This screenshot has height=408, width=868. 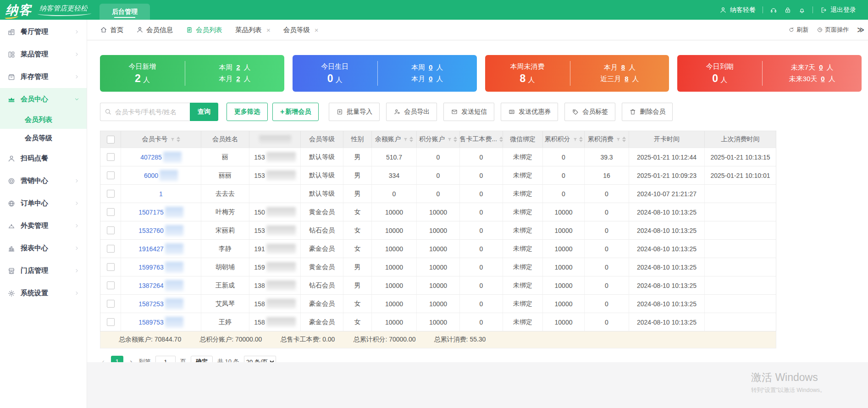 I want to click on action-button-删除会员: 删除会员, so click(x=647, y=112).